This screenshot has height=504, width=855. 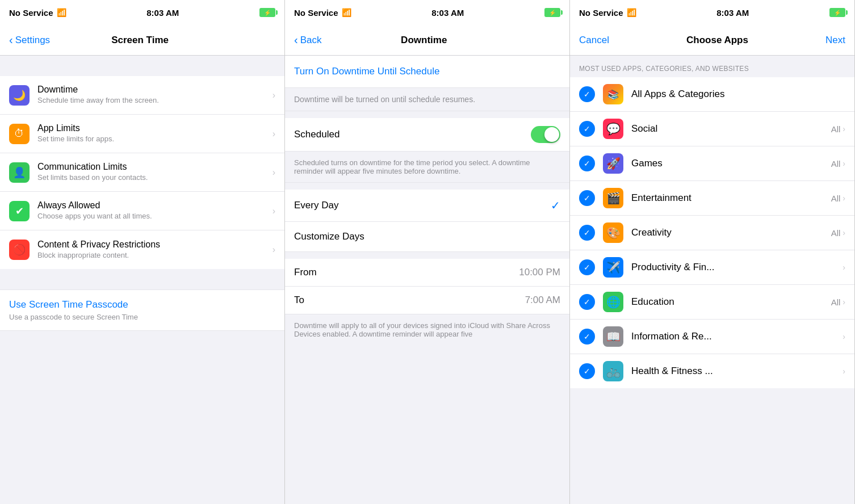 What do you see at coordinates (322, 12) in the screenshot?
I see `status-left-2: No Service 📶` at bounding box center [322, 12].